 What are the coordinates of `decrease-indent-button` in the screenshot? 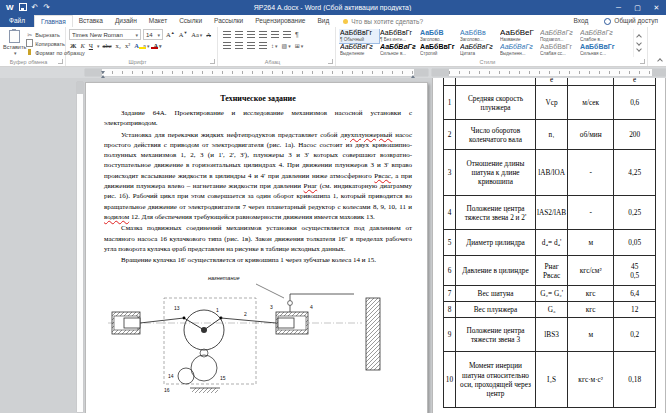 It's located at (263, 34).